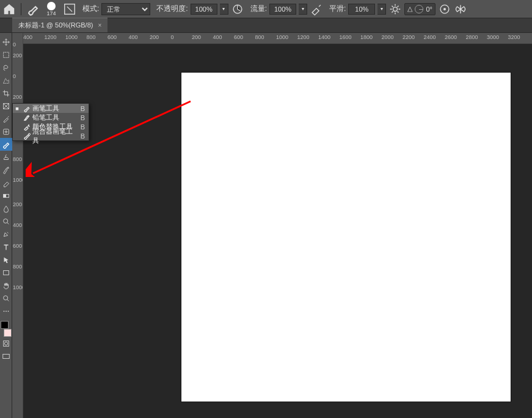  What do you see at coordinates (51, 117) in the screenshot?
I see `flyout-item: 铅笔工具B` at bounding box center [51, 117].